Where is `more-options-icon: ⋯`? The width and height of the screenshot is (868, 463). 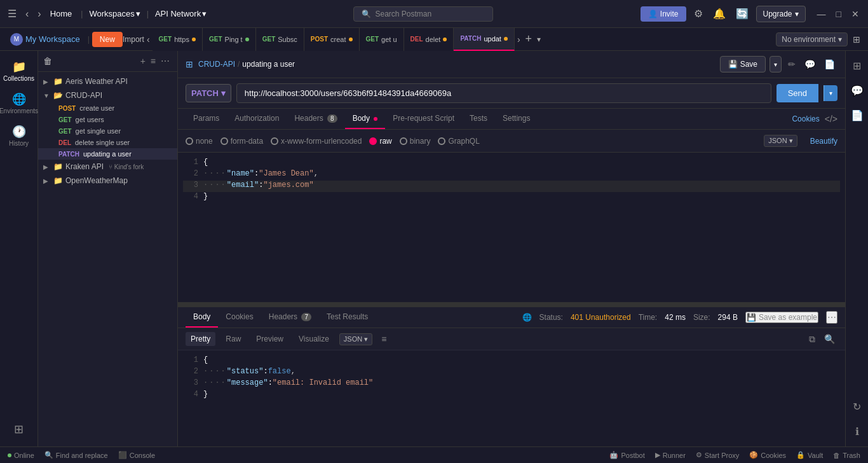
more-options-icon: ⋯ is located at coordinates (165, 61).